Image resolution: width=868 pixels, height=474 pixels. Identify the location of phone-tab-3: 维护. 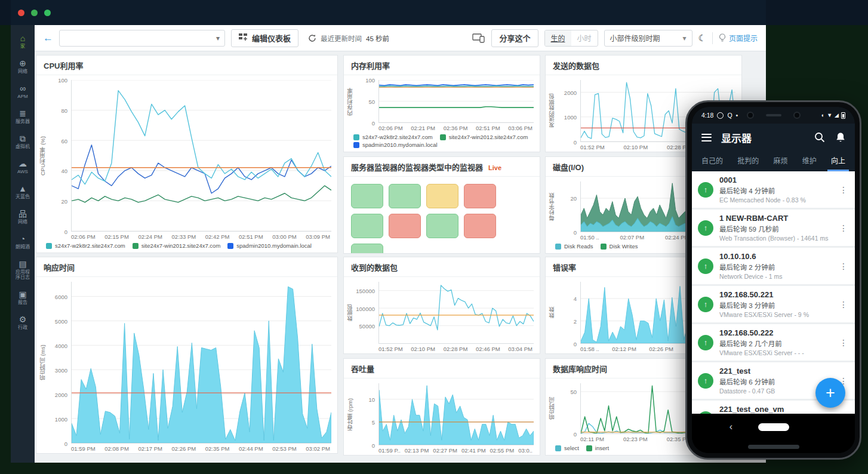
(809, 161).